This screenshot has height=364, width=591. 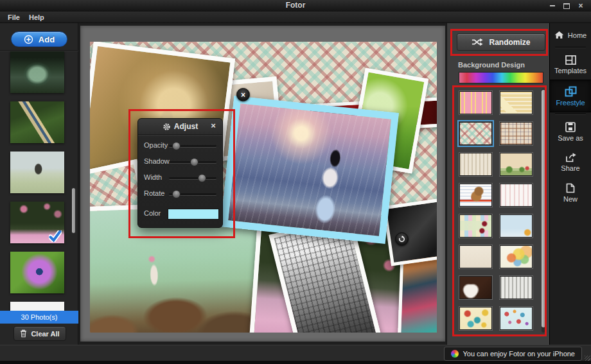 What do you see at coordinates (157, 161) in the screenshot?
I see `shadow-label: Shadow` at bounding box center [157, 161].